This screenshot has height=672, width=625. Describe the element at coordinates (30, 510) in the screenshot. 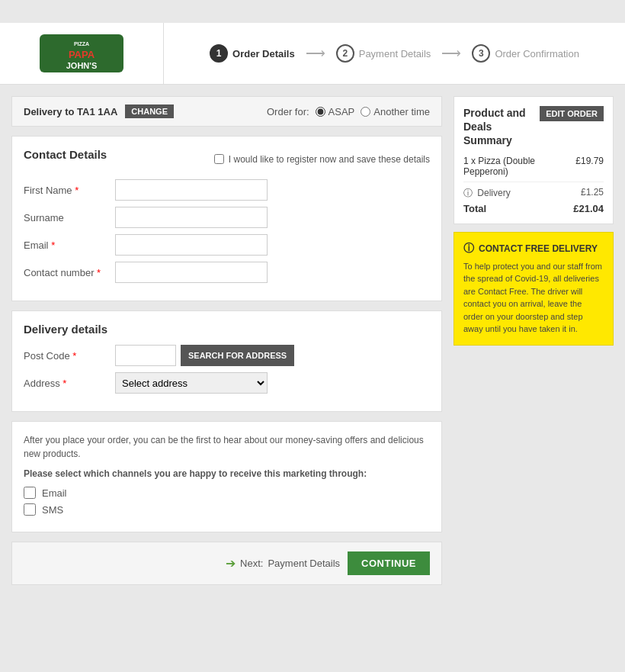

I see `marketing-sms-checkbox` at that location.